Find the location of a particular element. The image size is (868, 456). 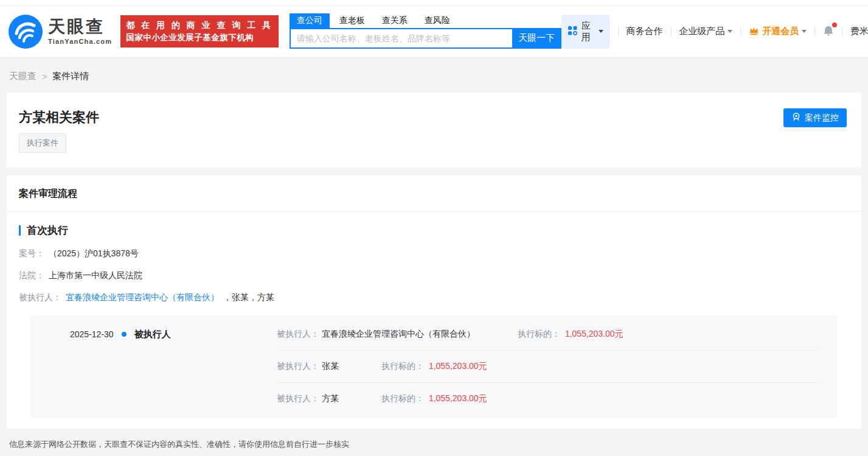

disclaimer-footer: 信息来源于网络公开数据，天眼查不保证内容的真实性、准确性，请你使用信息前自行进一… is located at coordinates (434, 442).